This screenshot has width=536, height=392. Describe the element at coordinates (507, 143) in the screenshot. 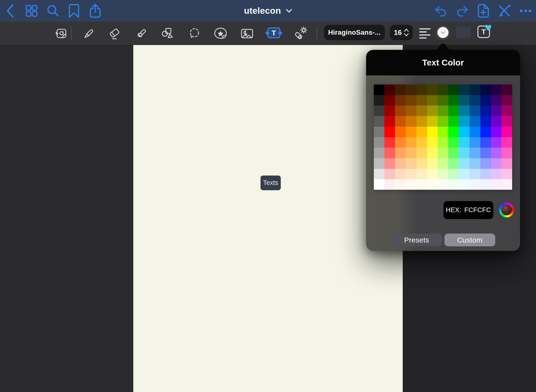

I see `color-swatch-r5c12` at that location.